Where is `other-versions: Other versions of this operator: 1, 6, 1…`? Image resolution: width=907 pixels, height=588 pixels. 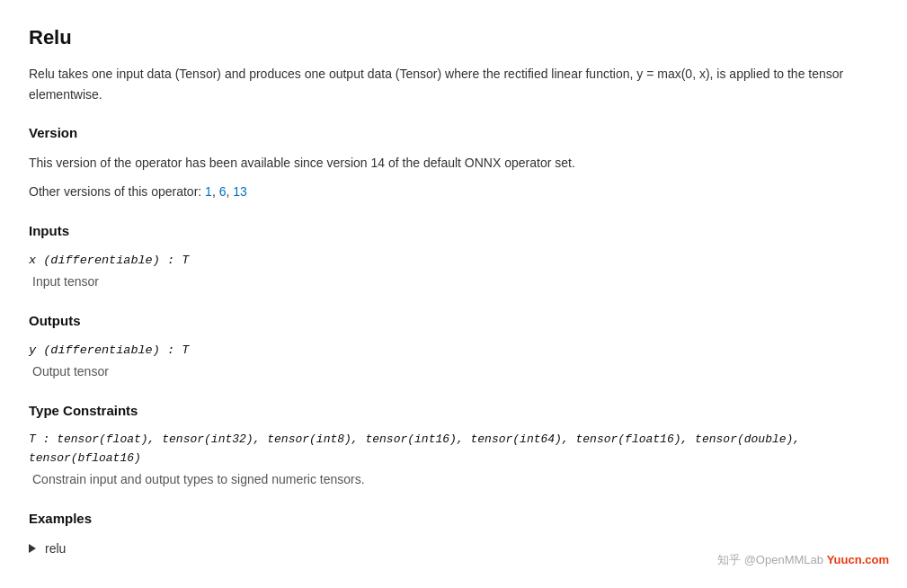 other-versions: Other versions of this operator: 1, 6, 1… is located at coordinates (453, 192).